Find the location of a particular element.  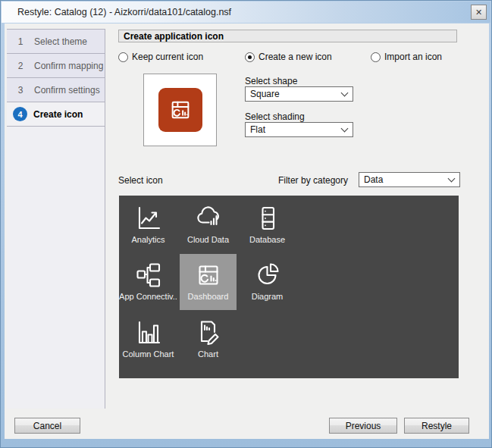

radio-create-new-icon: Create a new icon is located at coordinates (288, 57).